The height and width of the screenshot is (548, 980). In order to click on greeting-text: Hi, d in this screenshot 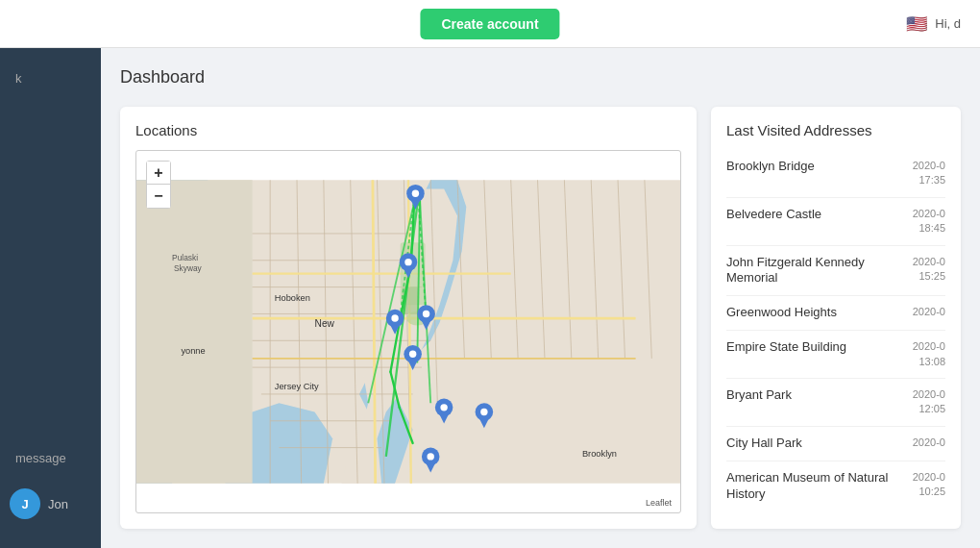, I will do `click(947, 23)`.